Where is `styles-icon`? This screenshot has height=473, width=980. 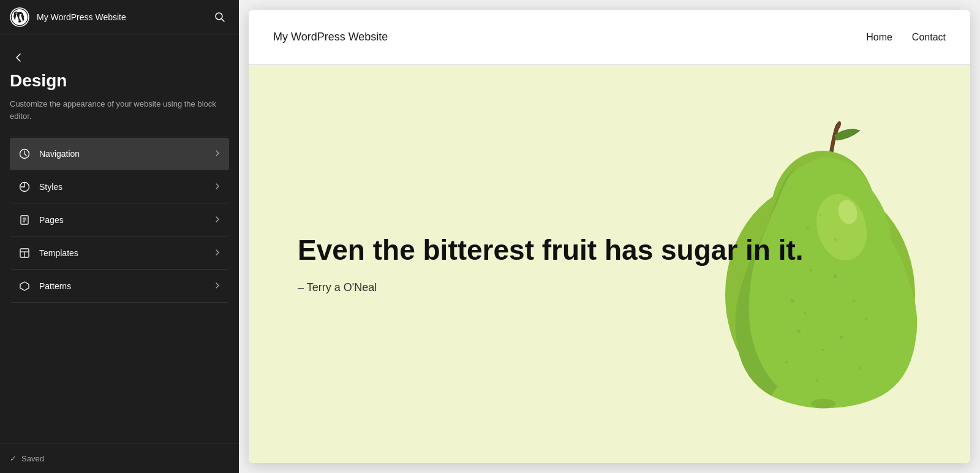 styles-icon is located at coordinates (24, 187).